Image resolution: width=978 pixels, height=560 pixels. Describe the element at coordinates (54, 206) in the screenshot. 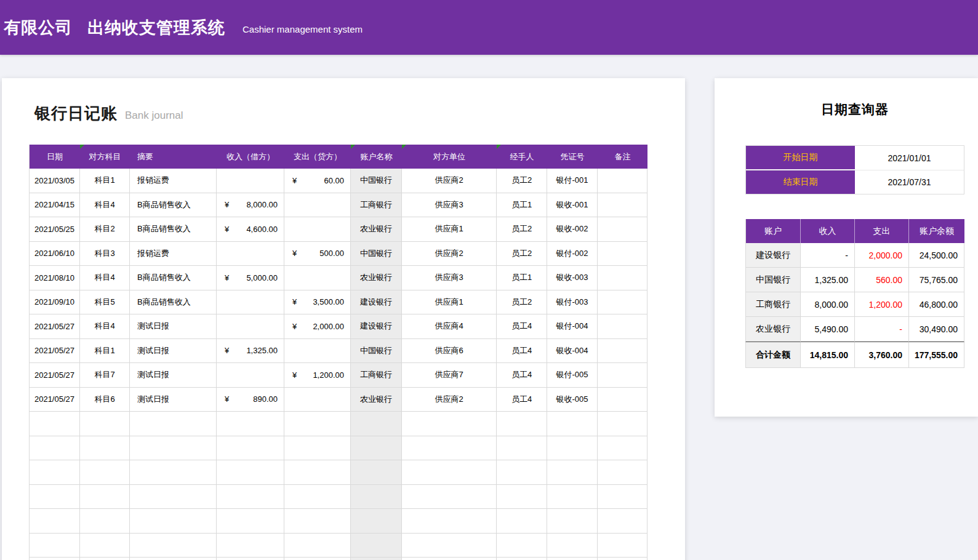

I see `journal-cell-date: 2021/04/15` at that location.